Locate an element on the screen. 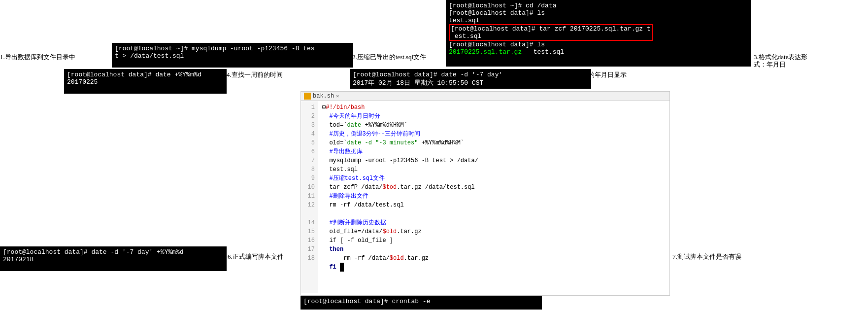 The width and height of the screenshot is (868, 311). tab-filename: bak.sh is located at coordinates (323, 96).